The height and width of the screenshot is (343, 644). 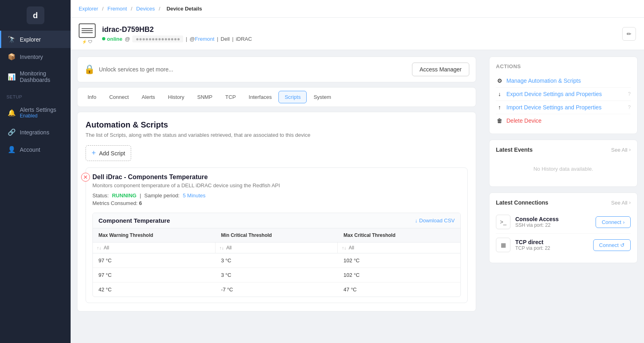 I want to click on sort-arrows-2: ↑↓, so click(x=222, y=248).